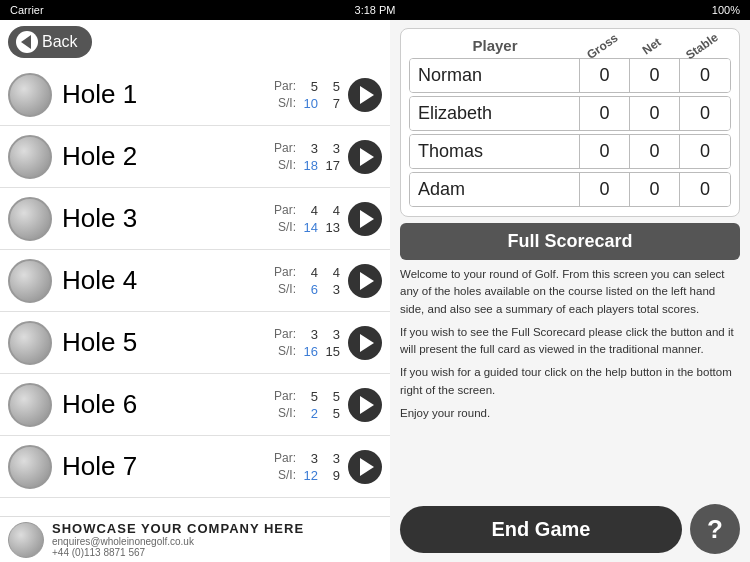 This screenshot has height=562, width=750. Describe the element at coordinates (195, 281) in the screenshot. I see `hole-row-4: Hole 4 Par: 4 4 S/I: 6 3` at that location.